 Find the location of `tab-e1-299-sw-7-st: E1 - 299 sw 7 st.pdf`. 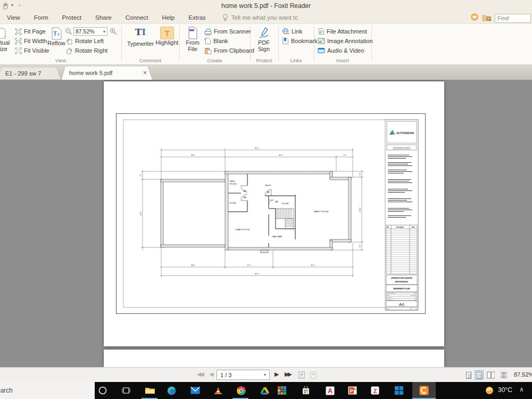

tab-e1-299-sw-7-st: E1 - 299 sw 7 st.pdf is located at coordinates (30, 73).